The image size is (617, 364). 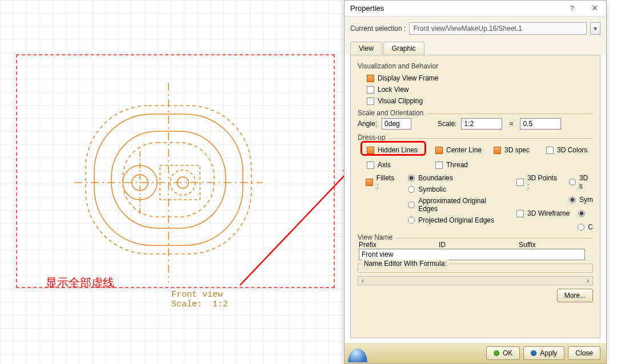 What do you see at coordinates (464, 150) in the screenshot?
I see `lbl-center-line: Center Line` at bounding box center [464, 150].